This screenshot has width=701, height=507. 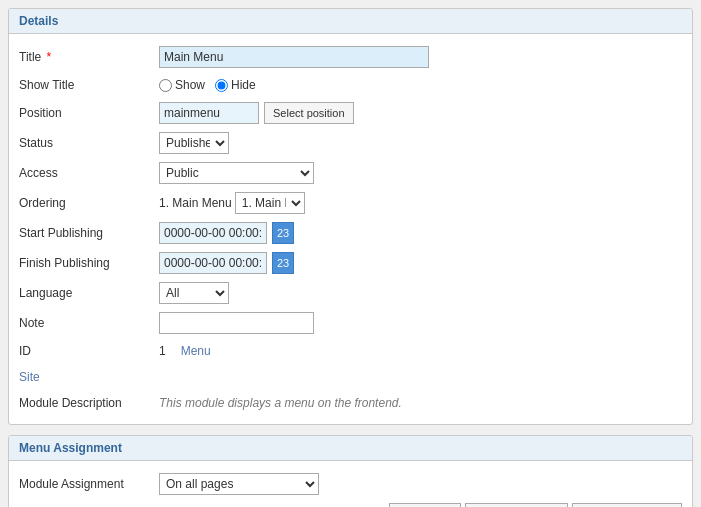 What do you see at coordinates (194, 293) in the screenshot?
I see `language-select: All` at bounding box center [194, 293].